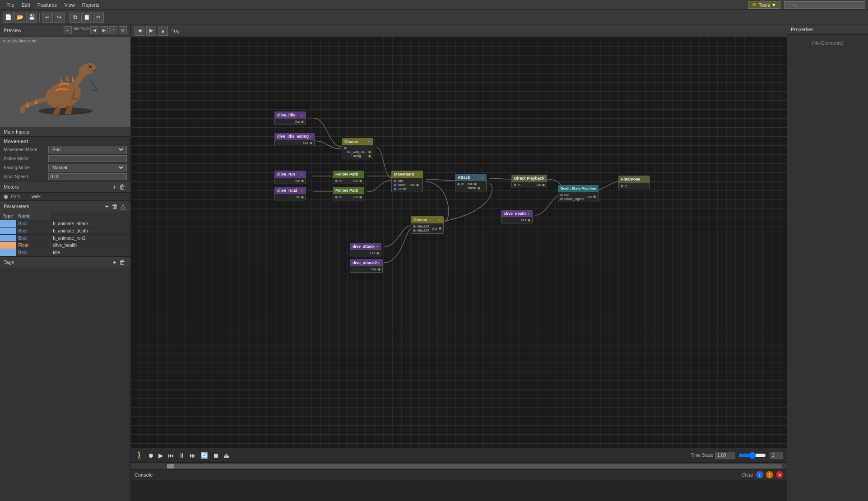 This screenshot has height=501, width=868. I want to click on preview-set-path: ✓, so click(68, 30).